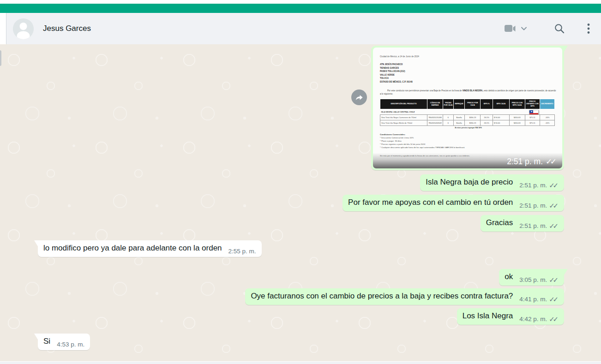  What do you see at coordinates (533, 299) in the screenshot?
I see `message-time: 4:41 p. m.` at bounding box center [533, 299].